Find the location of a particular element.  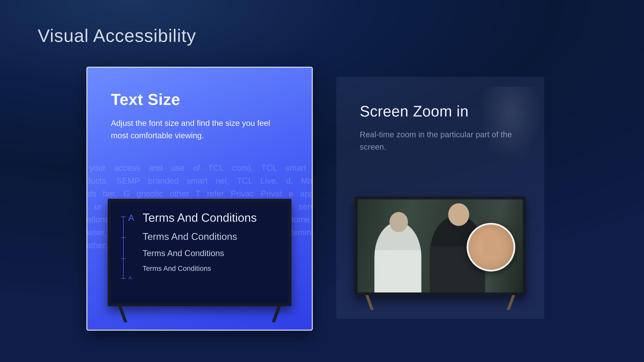

text-size-samples: Terms And Conditions Terms And Condition… is located at coordinates (212, 242).